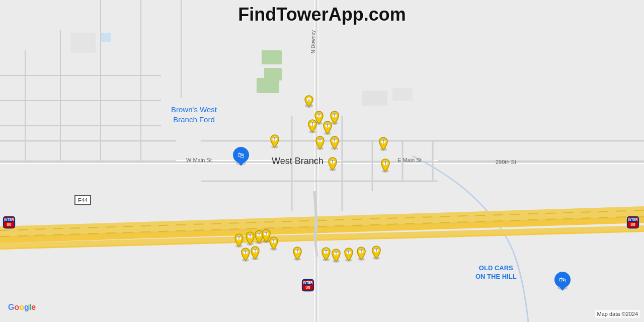 This screenshot has width=644, height=322. I want to click on interstate-badge-i80-right: INTER 80, so click(633, 222).